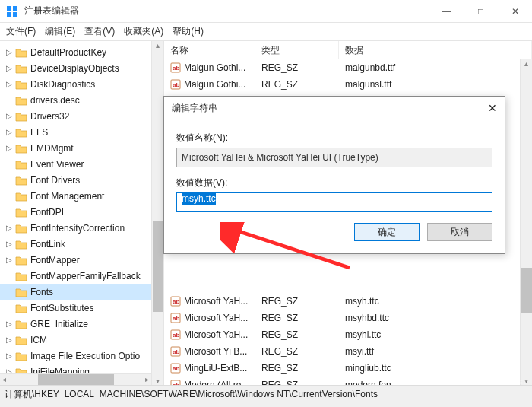 The image size is (532, 407). I want to click on tree-item: drivers.desc, so click(82, 100).